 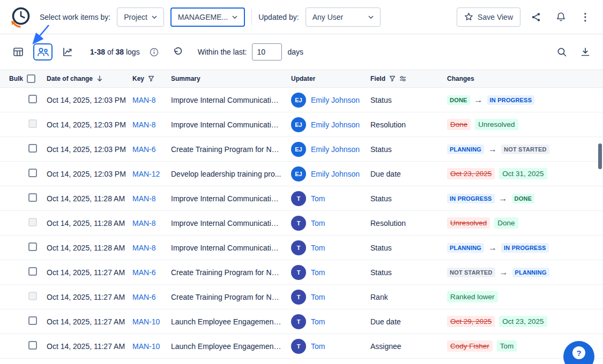 What do you see at coordinates (562, 52) in the screenshot?
I see `search-button` at bounding box center [562, 52].